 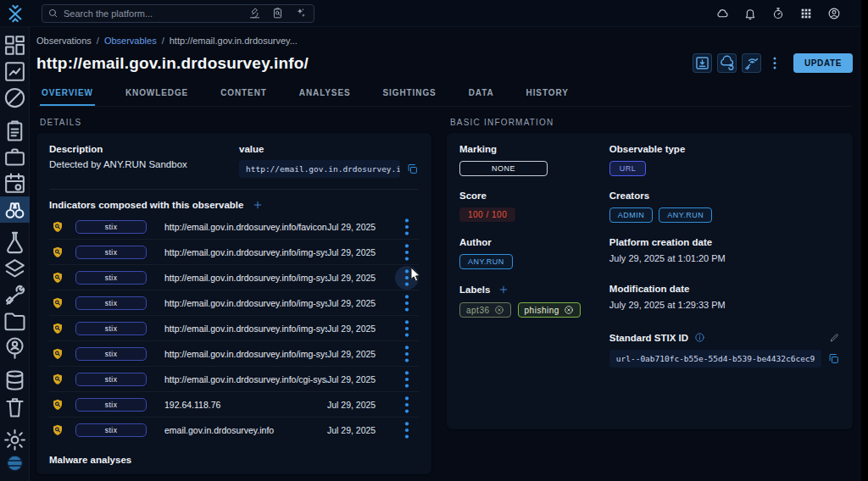 I want to click on breadcrumb-item: Observations, so click(x=64, y=41).